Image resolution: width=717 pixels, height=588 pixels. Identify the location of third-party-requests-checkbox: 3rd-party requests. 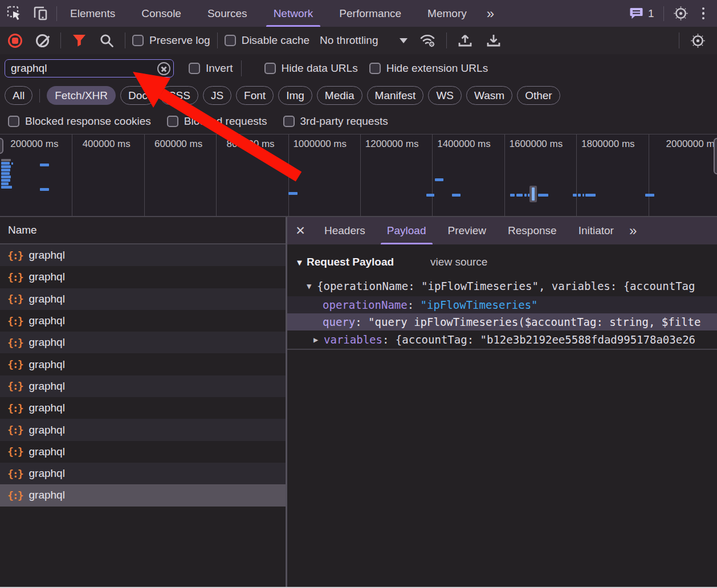
(336, 121).